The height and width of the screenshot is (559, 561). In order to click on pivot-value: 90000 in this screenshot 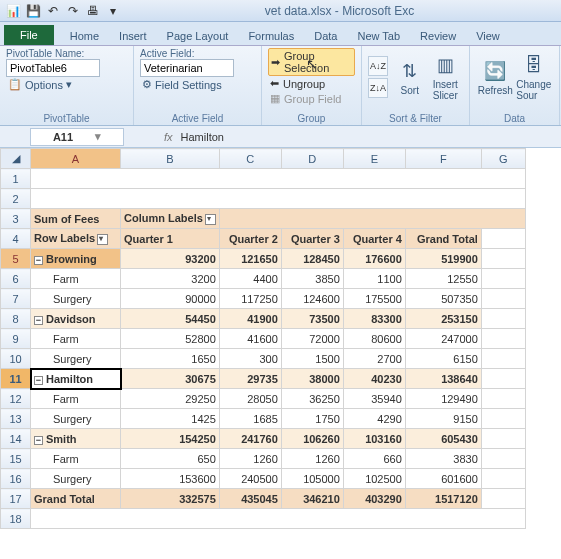, I will do `click(170, 299)`.